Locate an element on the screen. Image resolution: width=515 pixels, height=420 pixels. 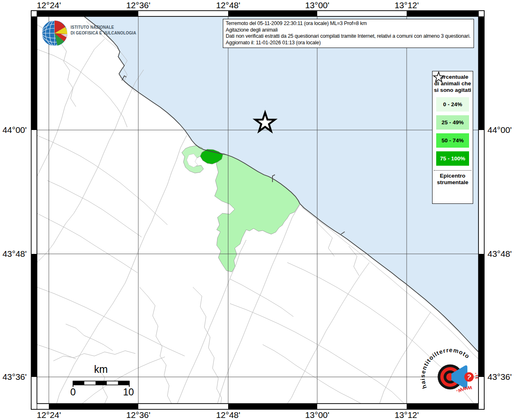
earthquake-info-box: Terremoto del 05-11-2009 22:30:11 (ora l… is located at coordinates (348, 34).